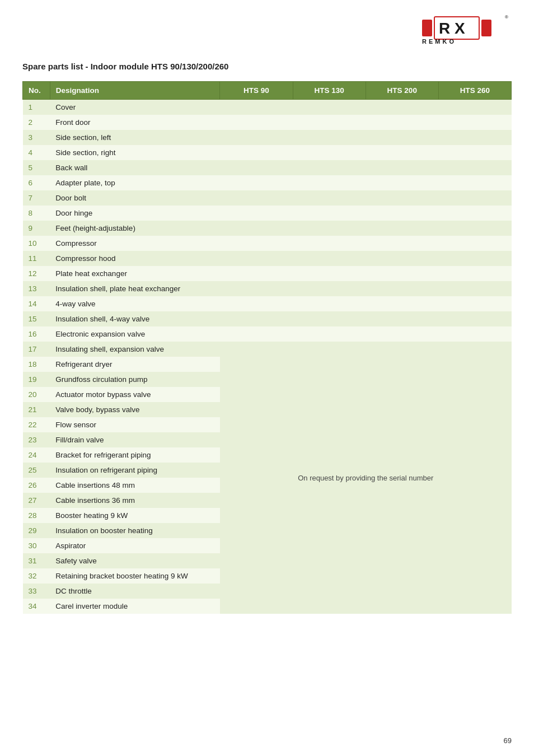  I want to click on row-number: 16, so click(37, 334).